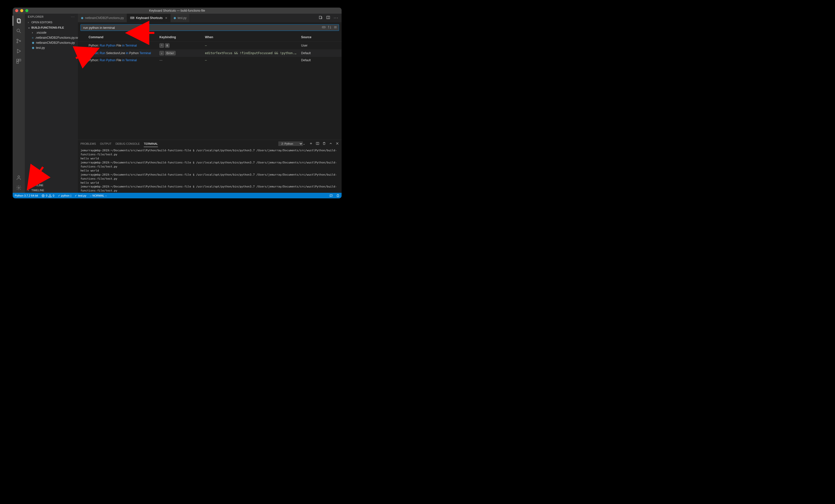 The width and height of the screenshot is (835, 504). What do you see at coordinates (19, 178) in the screenshot?
I see `accounts-icon` at bounding box center [19, 178].